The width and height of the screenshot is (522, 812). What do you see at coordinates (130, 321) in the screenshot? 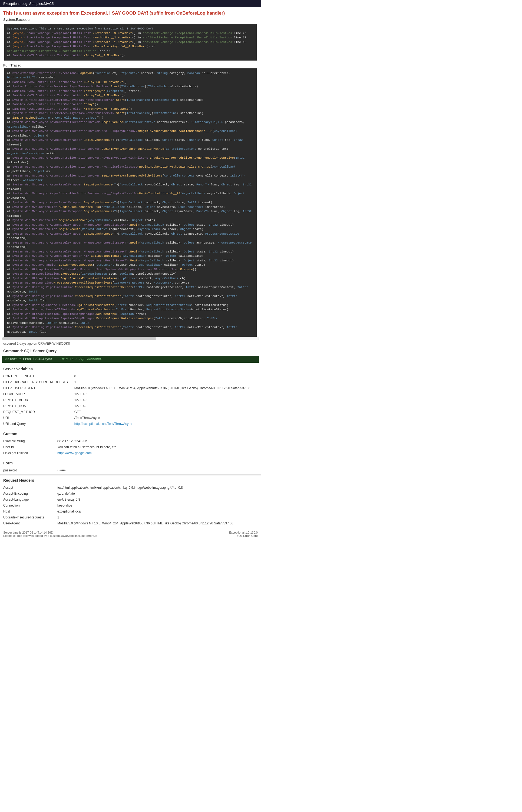
I see `trace-line-41: at System.Web.HttpApplication.PipelineSt…` at bounding box center [130, 321].